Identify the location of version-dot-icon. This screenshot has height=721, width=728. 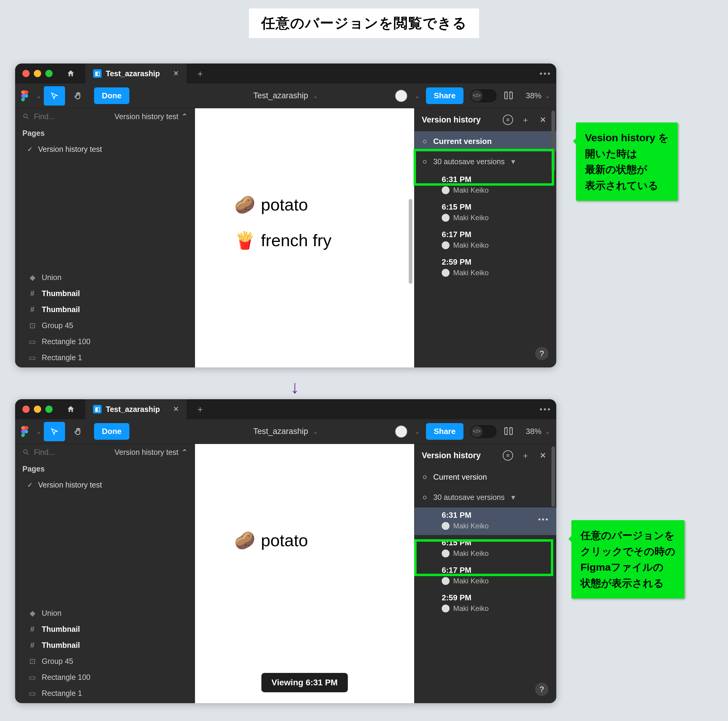
(425, 477).